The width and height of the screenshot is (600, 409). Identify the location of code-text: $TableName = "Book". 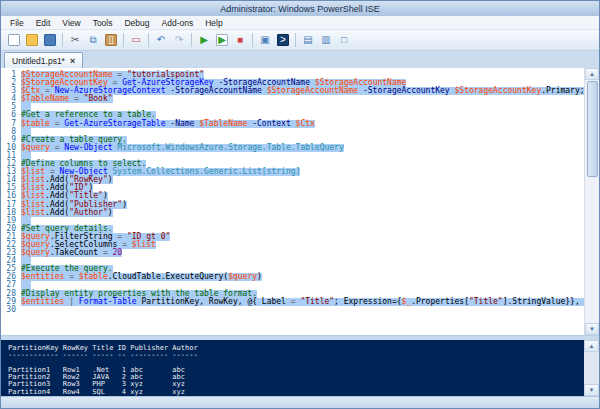
(67, 99).